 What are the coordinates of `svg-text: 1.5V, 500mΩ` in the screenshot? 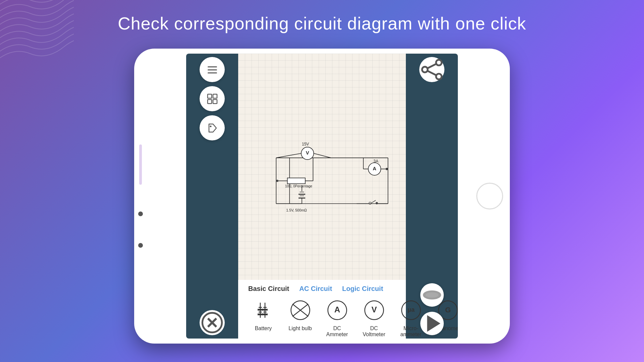 It's located at (297, 210).